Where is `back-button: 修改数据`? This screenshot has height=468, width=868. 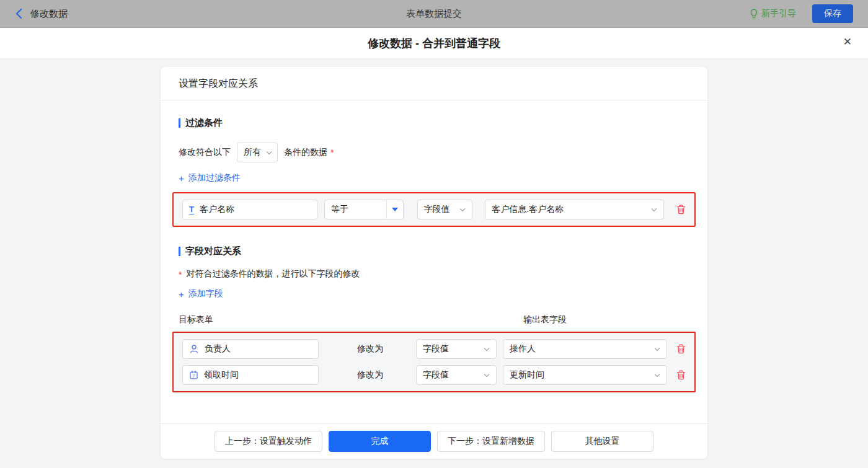 back-button: 修改数据 is located at coordinates (41, 14).